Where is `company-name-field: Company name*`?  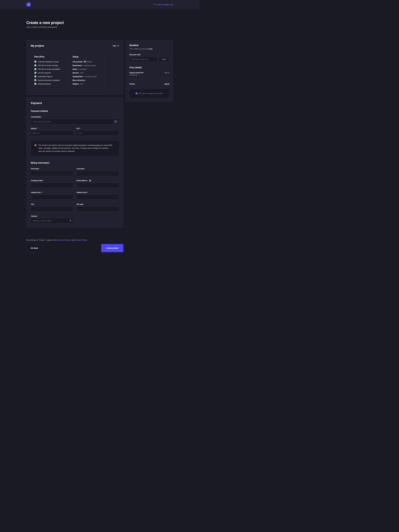
company-name-field: Company name* is located at coordinates (52, 184).